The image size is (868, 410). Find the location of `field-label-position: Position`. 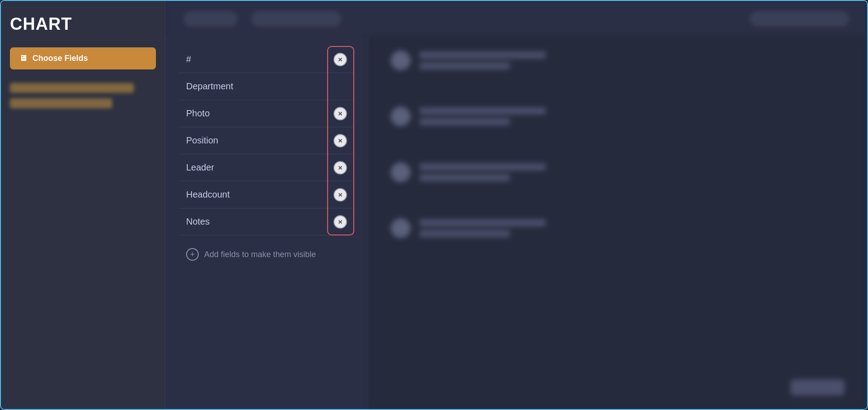

field-label-position: Position is located at coordinates (202, 141).